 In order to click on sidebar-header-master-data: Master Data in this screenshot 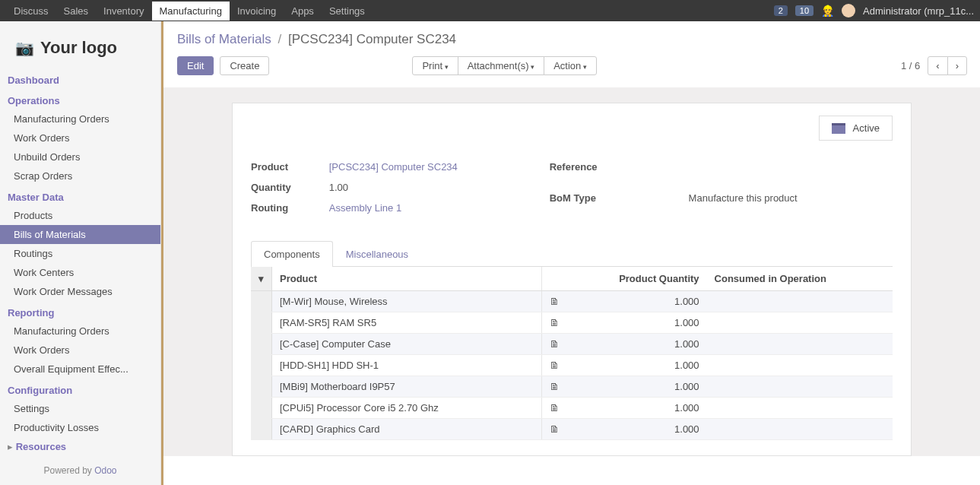, I will do `click(81, 196)`.